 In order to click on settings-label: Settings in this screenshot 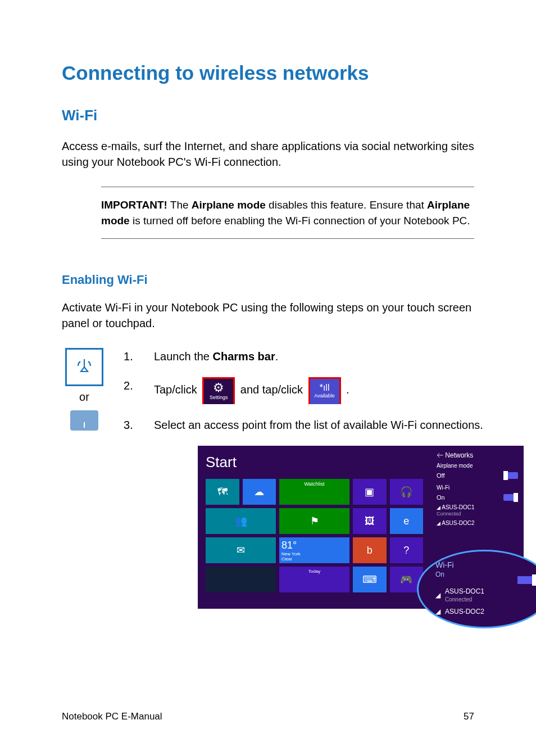, I will do `click(219, 398)`.